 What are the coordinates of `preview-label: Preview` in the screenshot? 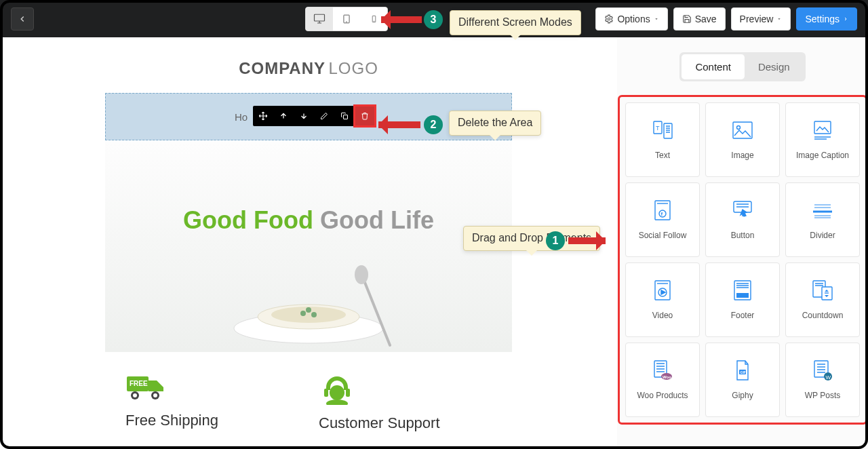 It's located at (757, 19).